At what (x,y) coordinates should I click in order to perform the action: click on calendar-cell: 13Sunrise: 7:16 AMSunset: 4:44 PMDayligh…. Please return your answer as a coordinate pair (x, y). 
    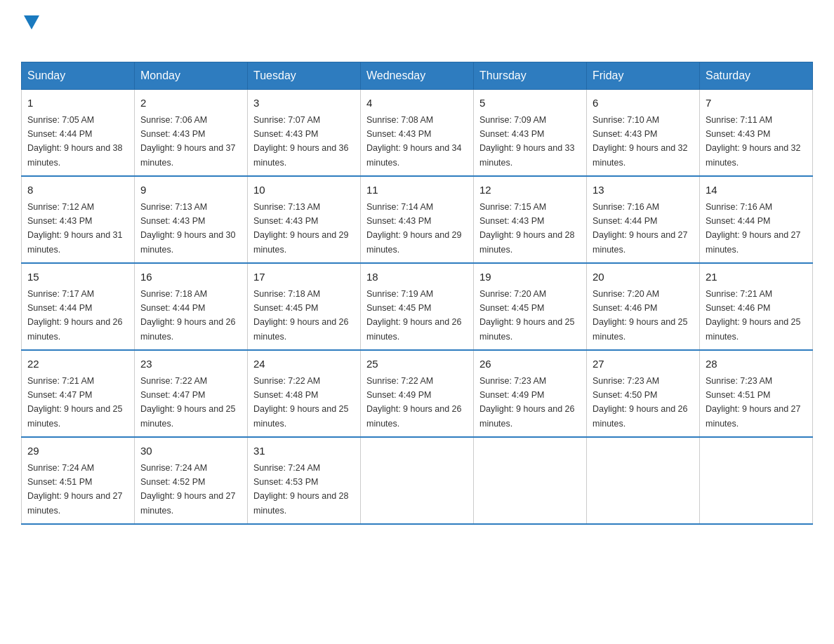
    Looking at the image, I should click on (643, 220).